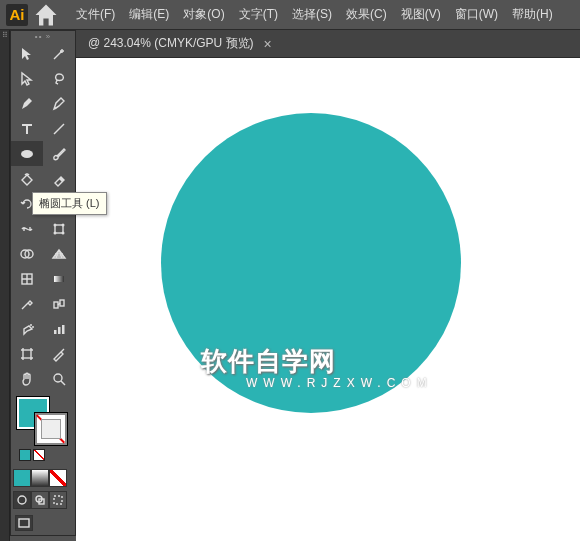 This screenshot has height=541, width=580. I want to click on free-transform-tool, so click(59, 228).